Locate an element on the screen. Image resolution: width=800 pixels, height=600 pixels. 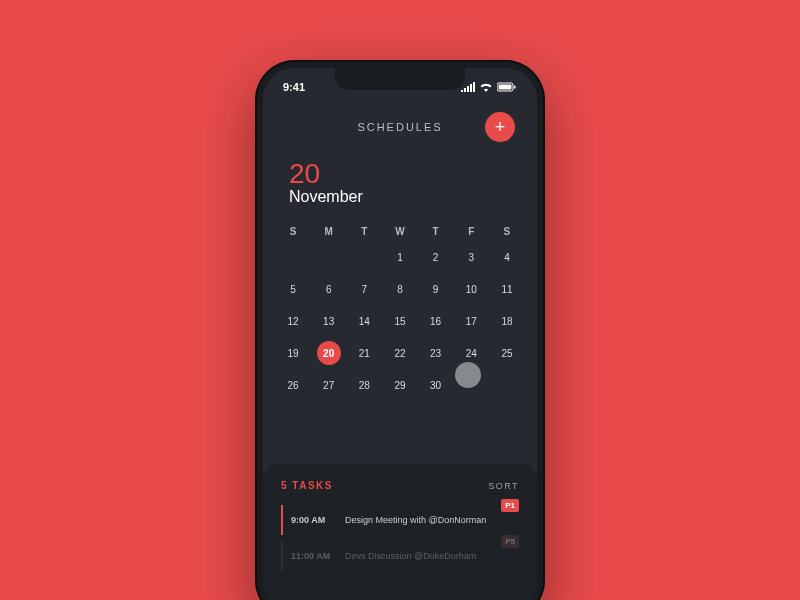
calendar-day: 28 is located at coordinates (364, 385).